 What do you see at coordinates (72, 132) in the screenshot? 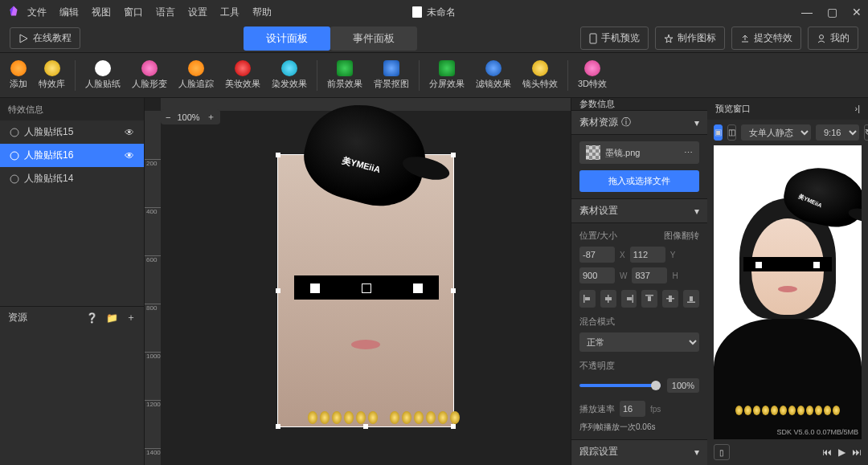
I see `layer-item: 人脸贴纸15 👁` at bounding box center [72, 132].